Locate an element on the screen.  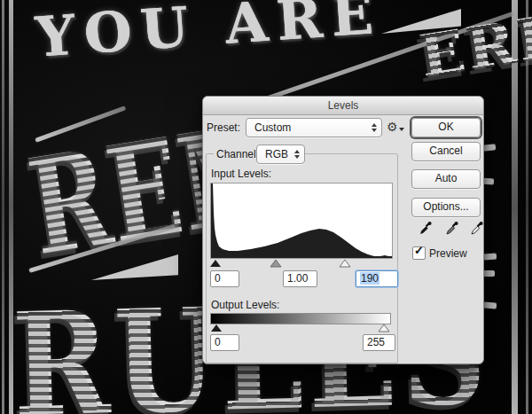
preset-value: Custom is located at coordinates (273, 128).